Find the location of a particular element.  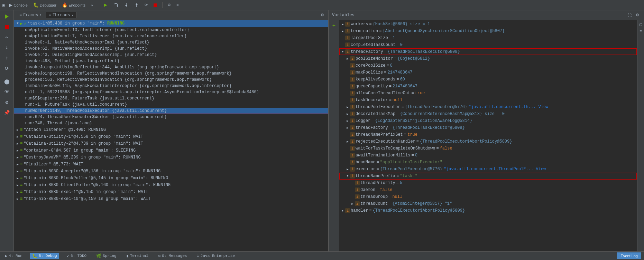

sidebar-stop-icon is located at coordinates (7, 27).